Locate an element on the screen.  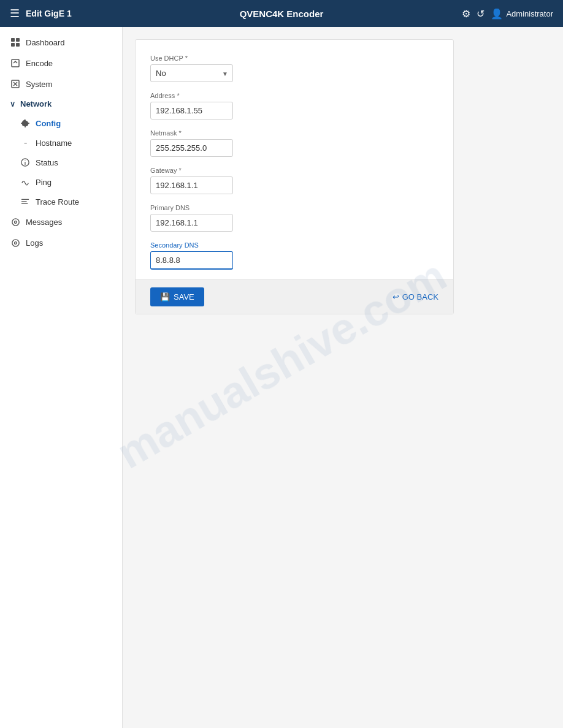
sidebar-subitem-config: Config is located at coordinates (61, 123).